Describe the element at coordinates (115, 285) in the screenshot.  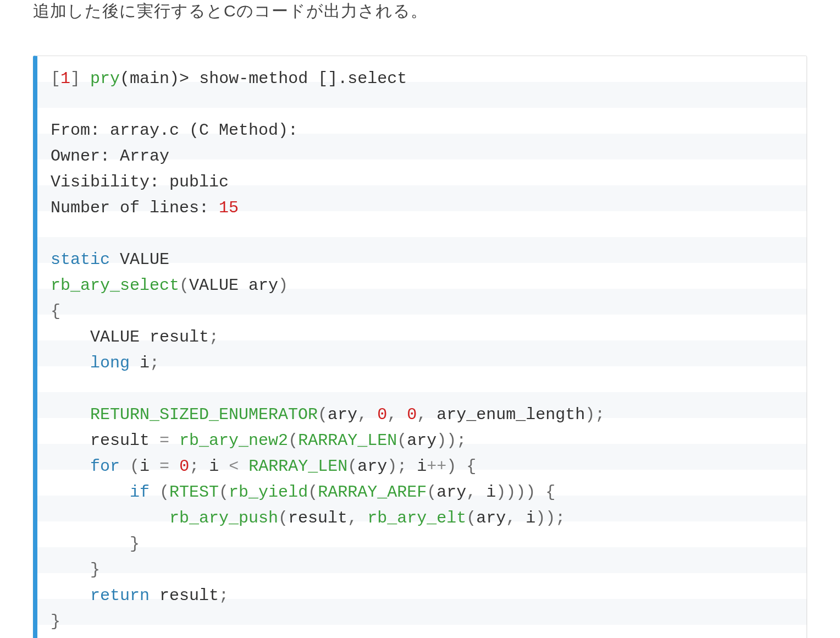
I see `fn-rb-ary-select: rb_ary_select` at that location.